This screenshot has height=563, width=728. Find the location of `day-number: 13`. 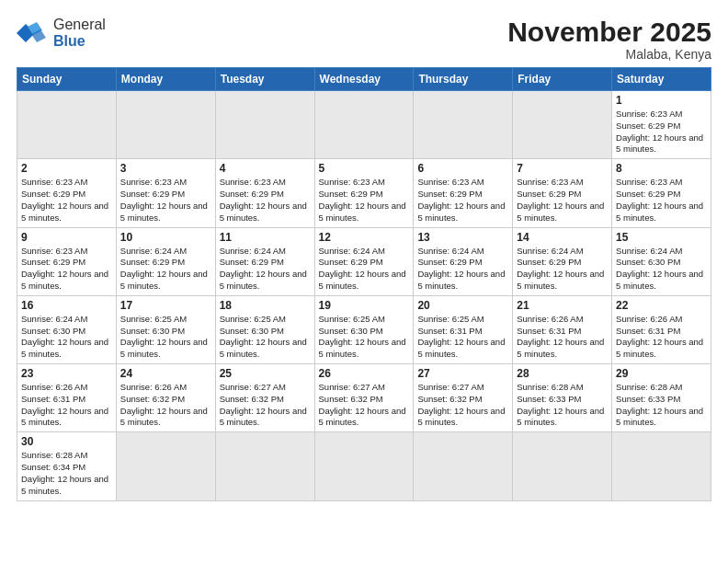

day-number: 13 is located at coordinates (463, 237).